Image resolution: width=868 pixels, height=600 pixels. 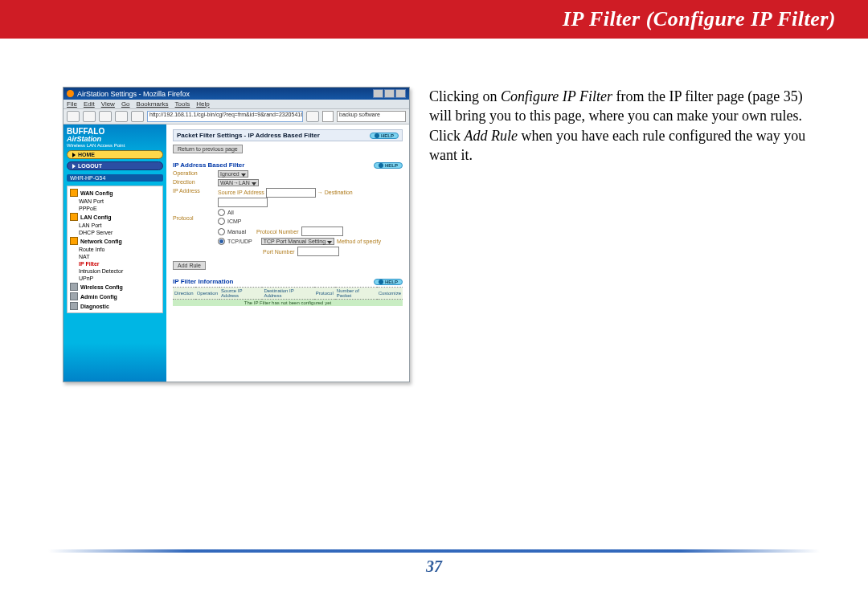 I want to click on content-pane: Packet Filter Settings - IP Address Base…, so click(x=288, y=253).